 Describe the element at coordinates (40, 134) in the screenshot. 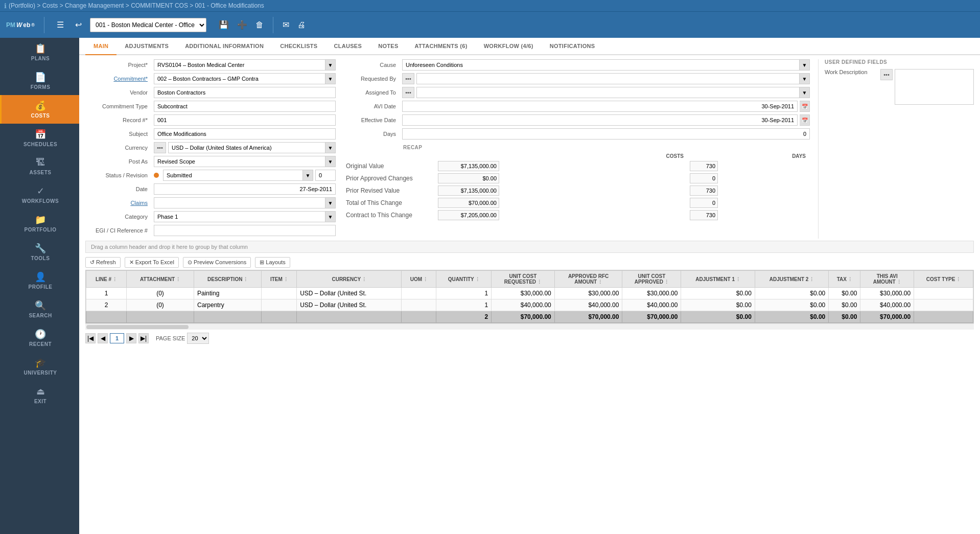

I see `schedules-icon: 📅` at that location.